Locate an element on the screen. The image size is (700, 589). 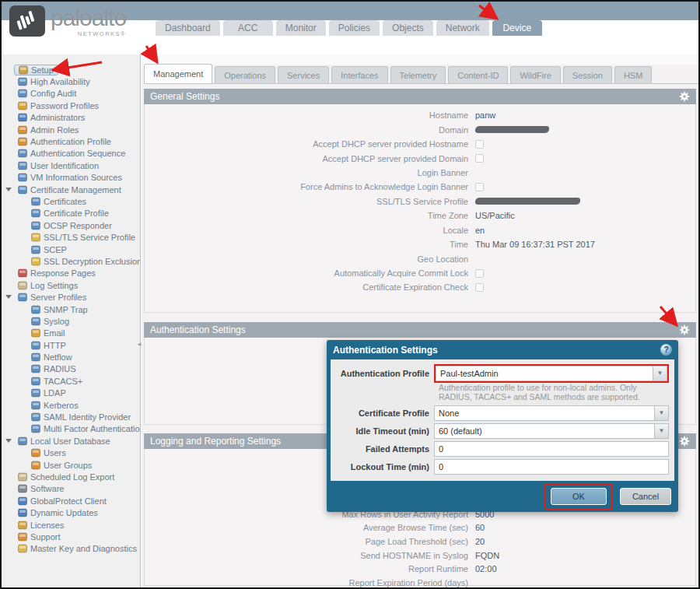
sidebar-item-dynamic-updates: Dynamic Updates is located at coordinates (71, 512).